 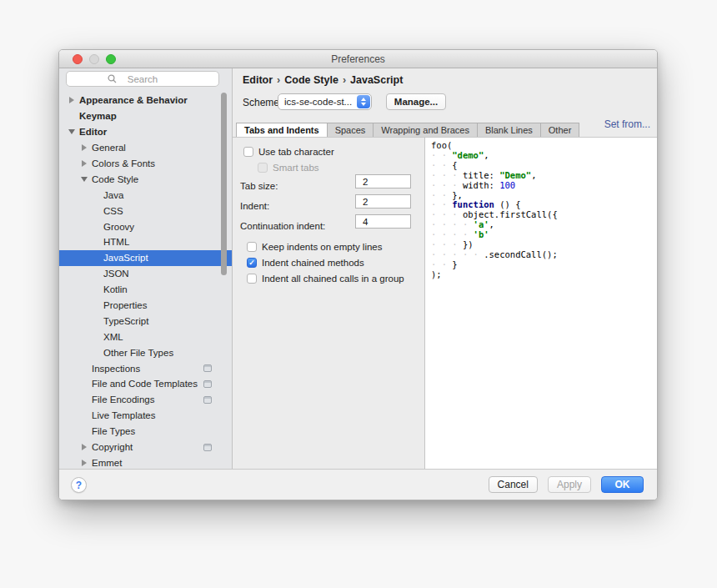 What do you see at coordinates (145, 337) in the screenshot?
I see `sidebar-item-xml: XML` at bounding box center [145, 337].